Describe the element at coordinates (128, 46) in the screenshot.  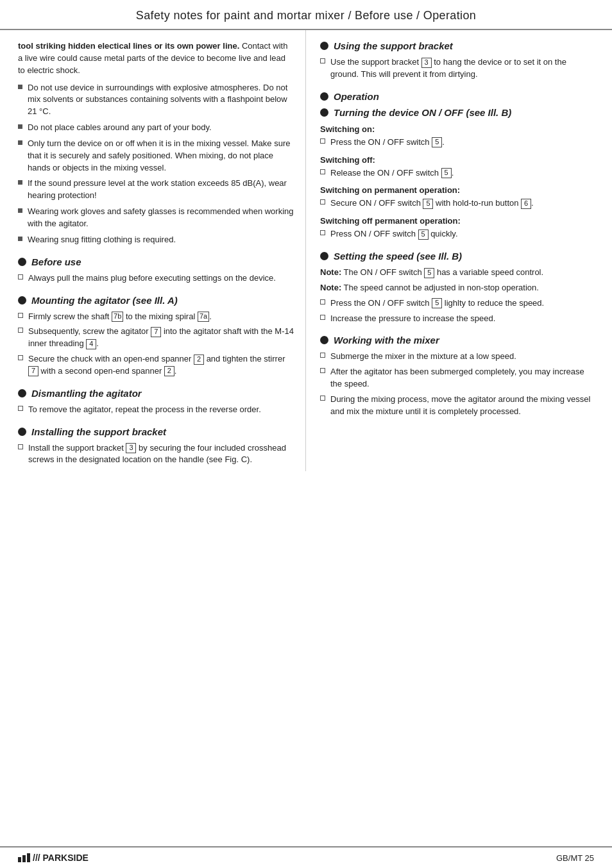
I see `intro-bold: tool striking hidden electical lines or …` at that location.